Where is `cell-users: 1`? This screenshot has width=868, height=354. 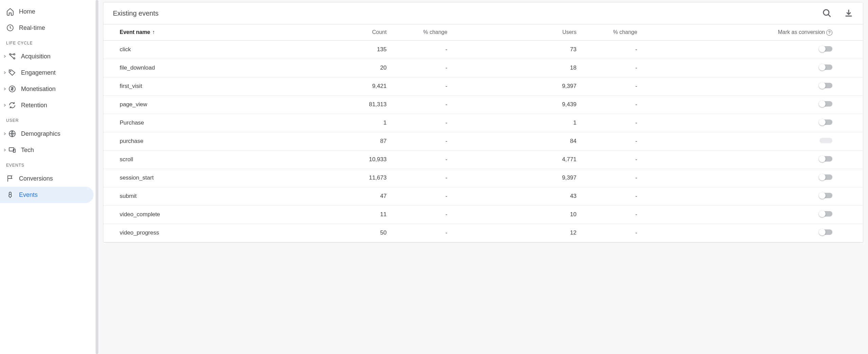 cell-users: 1 is located at coordinates (517, 123).